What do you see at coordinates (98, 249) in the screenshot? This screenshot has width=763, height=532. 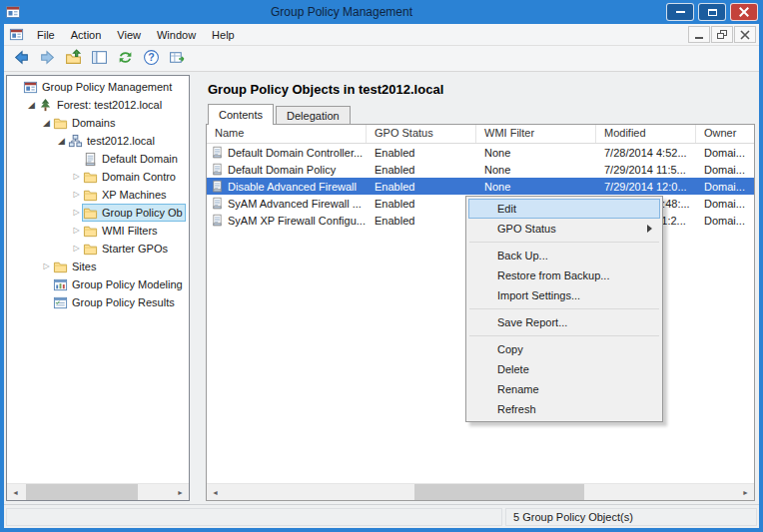 I see `tree-item-starter-gpos: ▷Starter GPOs` at bounding box center [98, 249].